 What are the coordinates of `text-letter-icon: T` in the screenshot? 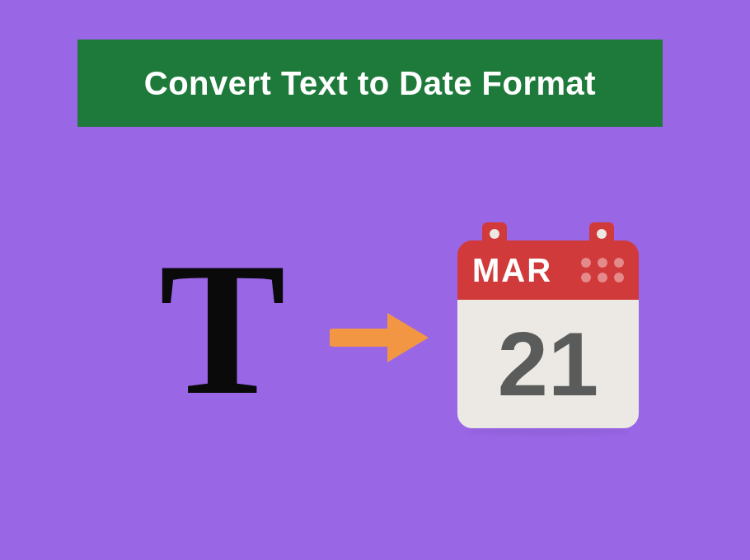 It's located at (223, 329).